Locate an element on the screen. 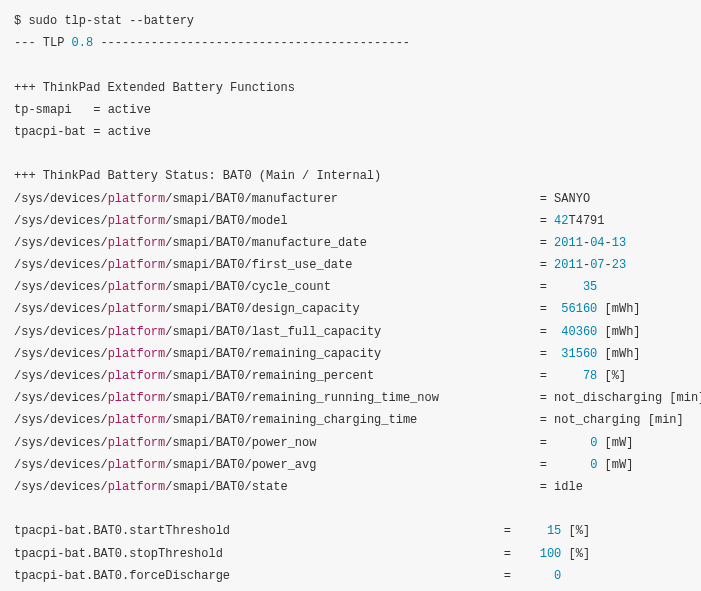 The height and width of the screenshot is (591, 701). value-state: idle is located at coordinates (568, 487).